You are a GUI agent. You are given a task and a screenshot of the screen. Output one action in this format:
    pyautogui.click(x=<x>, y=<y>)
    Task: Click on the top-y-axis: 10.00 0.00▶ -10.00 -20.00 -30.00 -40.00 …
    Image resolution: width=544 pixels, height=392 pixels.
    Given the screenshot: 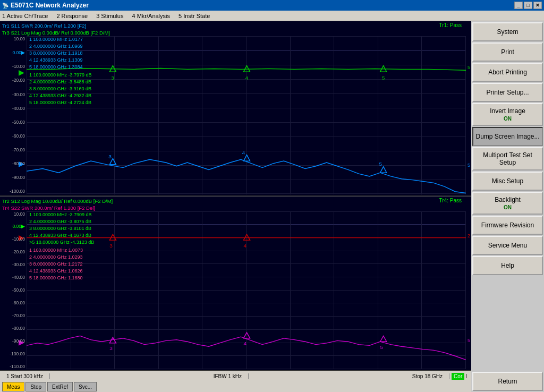 What is the action you would take?
    pyautogui.click(x=13, y=115)
    